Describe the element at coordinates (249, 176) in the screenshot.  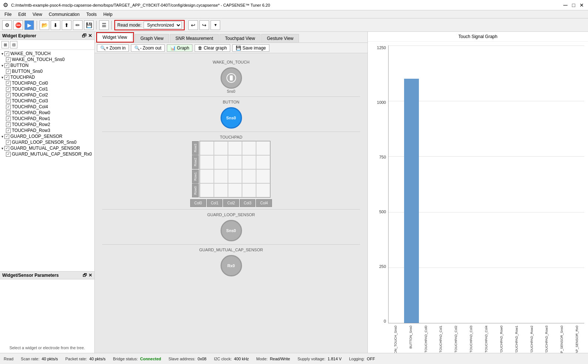
I see `grid-cell-r1c3` at that location.